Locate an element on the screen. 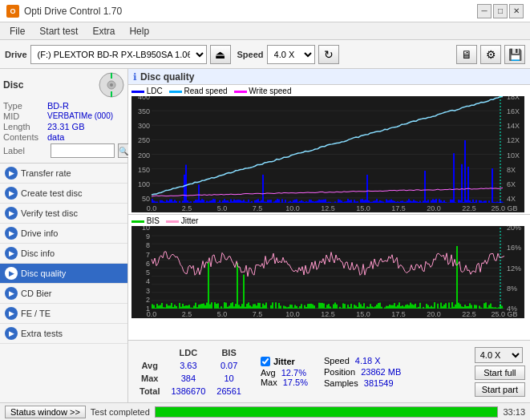  jitter-label: Jitter is located at coordinates (284, 361).